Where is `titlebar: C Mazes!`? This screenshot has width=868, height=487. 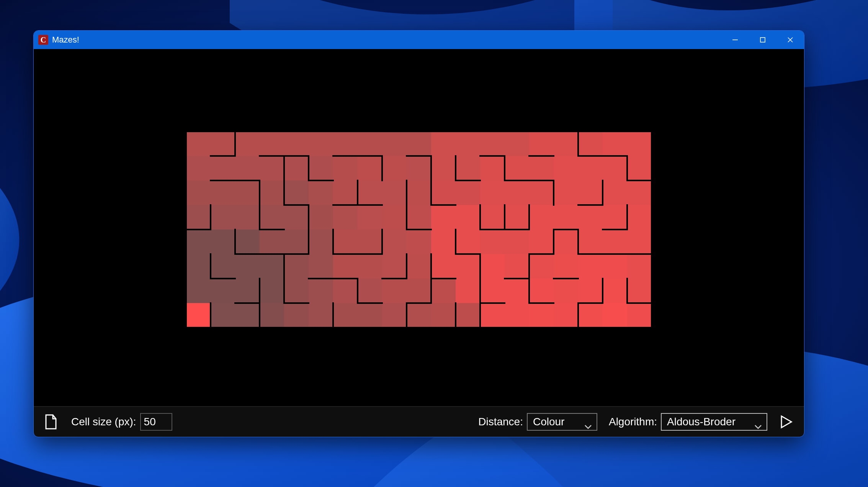
titlebar: C Mazes! is located at coordinates (419, 40).